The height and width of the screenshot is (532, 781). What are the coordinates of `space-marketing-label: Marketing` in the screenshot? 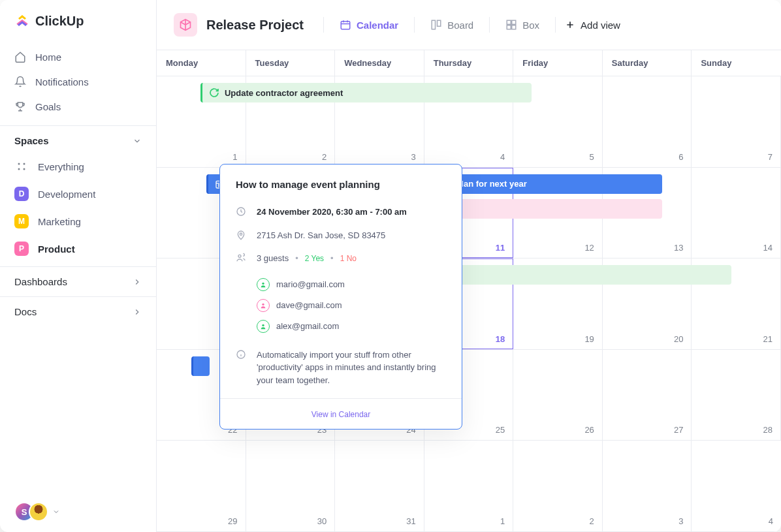 It's located at (59, 222).